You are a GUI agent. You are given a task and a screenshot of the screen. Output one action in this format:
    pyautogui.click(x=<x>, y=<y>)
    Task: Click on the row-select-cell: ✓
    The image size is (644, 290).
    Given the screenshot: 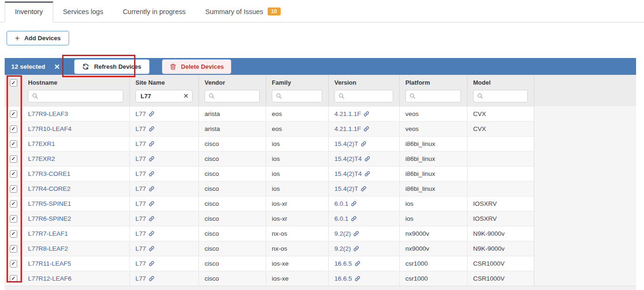 What is the action you would take?
    pyautogui.click(x=13, y=129)
    